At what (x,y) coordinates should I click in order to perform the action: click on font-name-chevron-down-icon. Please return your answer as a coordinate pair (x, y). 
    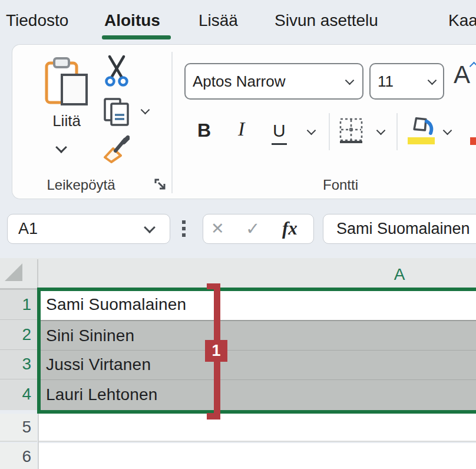
    Looking at the image, I should click on (350, 81).